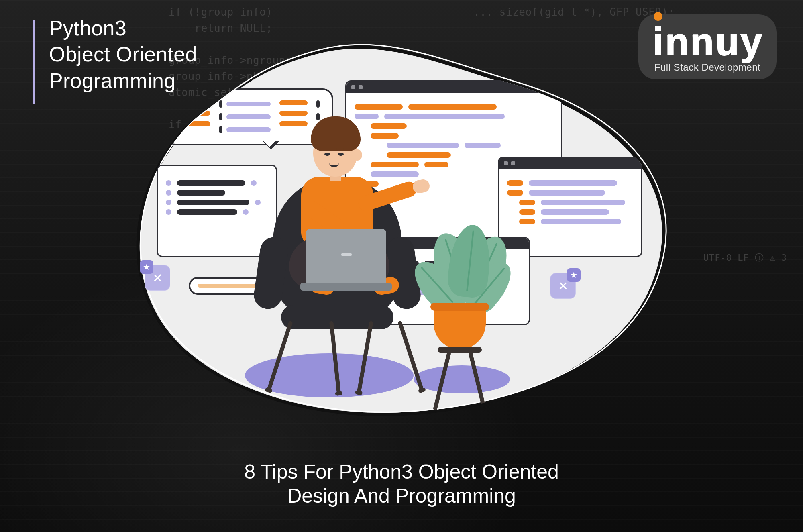 The image size is (803, 532). Describe the element at coordinates (728, 42) in the screenshot. I see `logo-letter: u` at that location.